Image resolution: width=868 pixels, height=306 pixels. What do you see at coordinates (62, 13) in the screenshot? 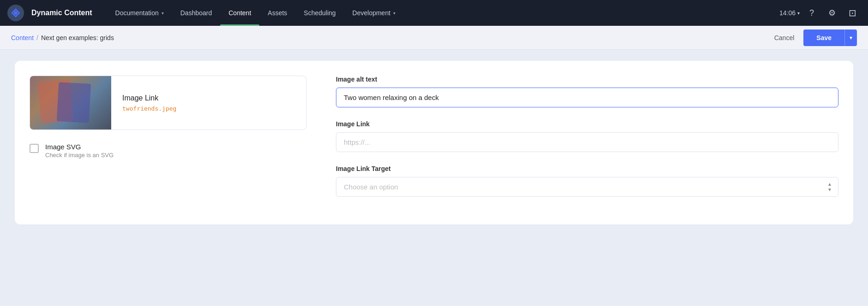
I see `app-brand: Dynamic Content` at bounding box center [62, 13].